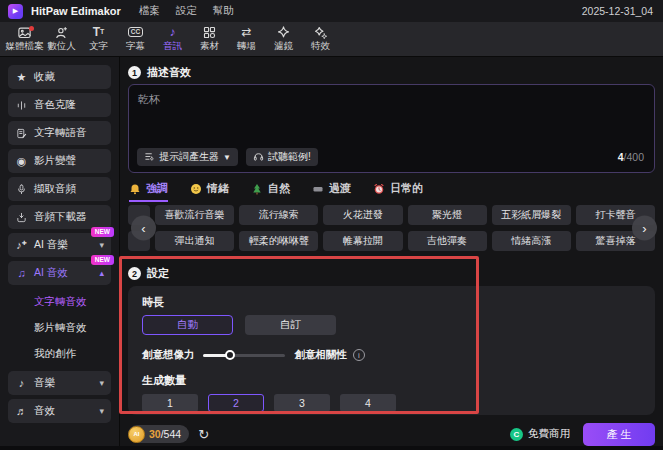 Image resolution: width=663 pixels, height=450 pixels. What do you see at coordinates (332, 40) in the screenshot?
I see `main-toolbar: 媒體檔案 數位人 TT 文字 CC 字幕 ♪ 音訊 素材 ⇄ 轉場` at bounding box center [332, 40].